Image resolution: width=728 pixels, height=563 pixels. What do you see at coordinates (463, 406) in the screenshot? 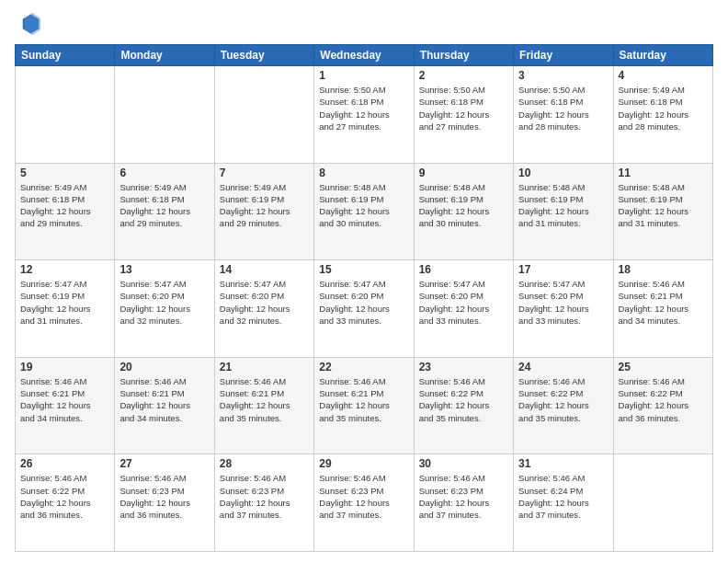
I see `calendar-cell: 23Sunrise: 5:46 AM Sunset: 6:22 PM Dayli…` at bounding box center [463, 406].